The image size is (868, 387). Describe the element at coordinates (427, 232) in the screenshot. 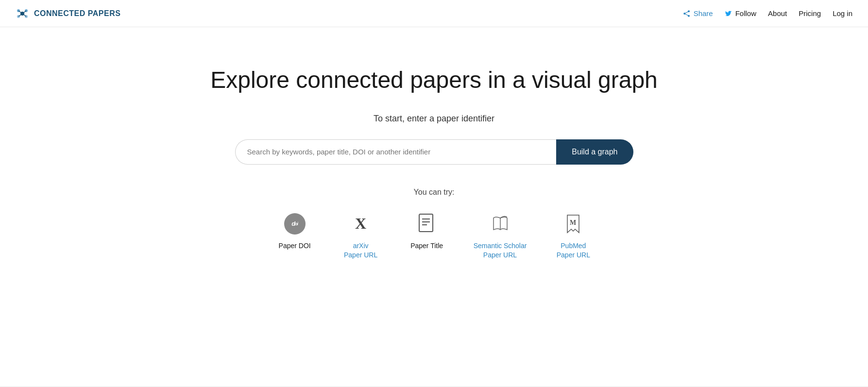

I see `try-item-title: Paper Title` at that location.